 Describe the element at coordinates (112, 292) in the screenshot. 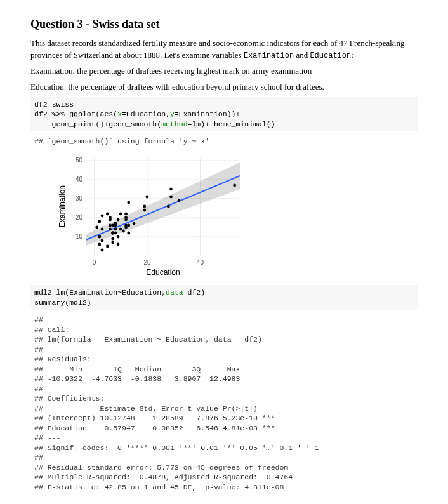

I see `code-token: lm(Examination~Education,` at that location.